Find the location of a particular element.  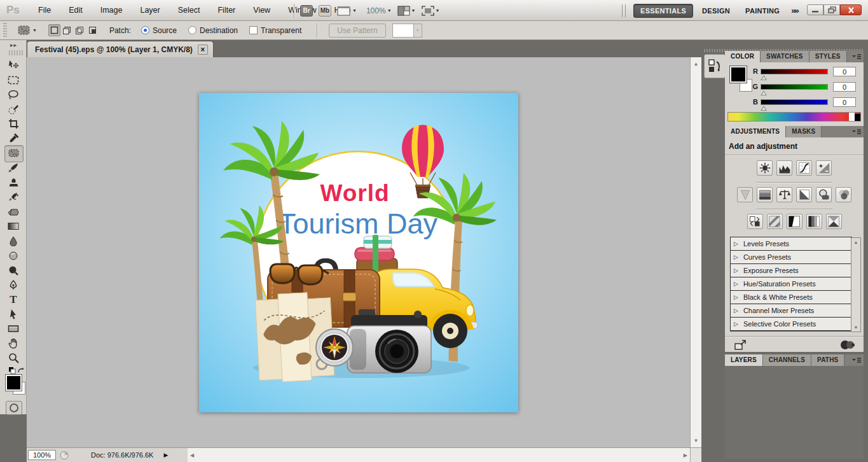

view-extras-button: ▼ is located at coordinates (347, 11).